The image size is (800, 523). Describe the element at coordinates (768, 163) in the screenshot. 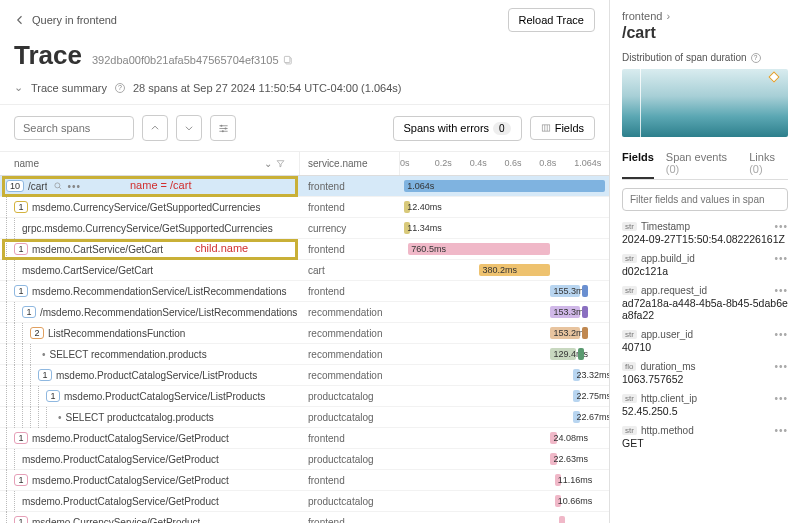

I see `tab-links: Links (0)` at that location.